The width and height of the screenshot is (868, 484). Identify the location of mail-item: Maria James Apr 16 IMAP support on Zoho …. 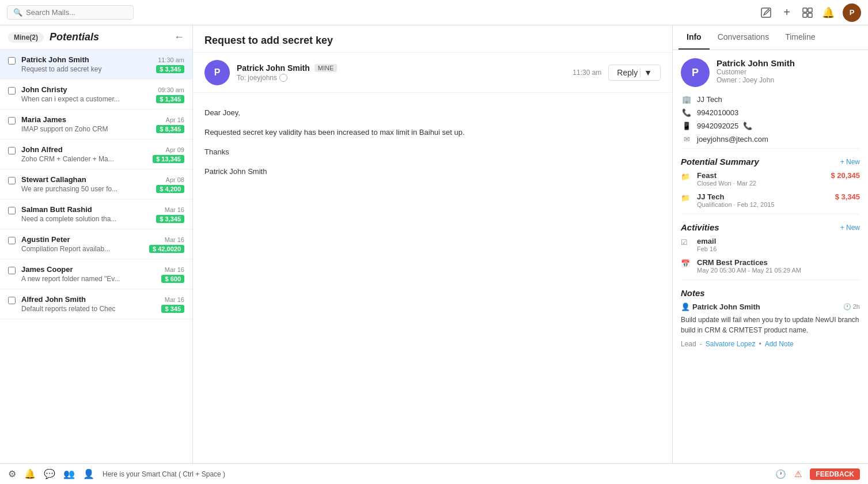
(96, 124).